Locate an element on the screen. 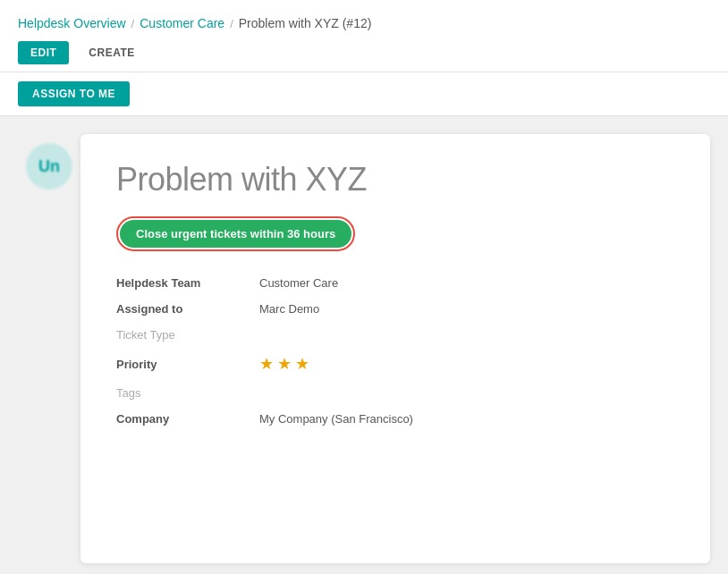 The image size is (728, 574). left-sidebar: Un is located at coordinates (49, 349).